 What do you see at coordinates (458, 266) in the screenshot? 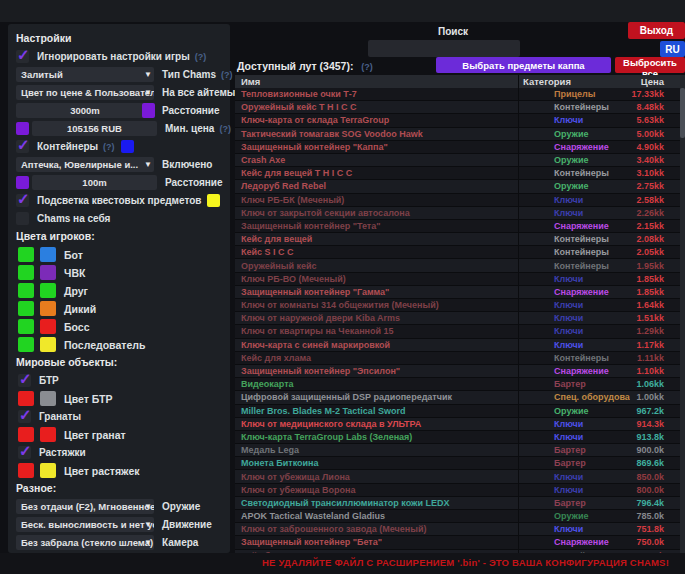
I see `table-row: Оружейный кейс Контейнеры 1.95kk` at bounding box center [458, 266].